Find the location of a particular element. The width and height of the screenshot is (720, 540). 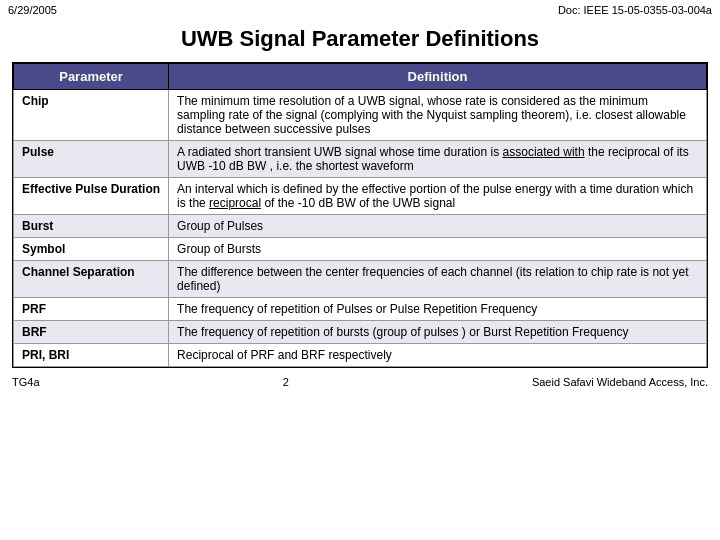

definition-cell: The frequency of repetition of Pulses or… is located at coordinates (438, 310).